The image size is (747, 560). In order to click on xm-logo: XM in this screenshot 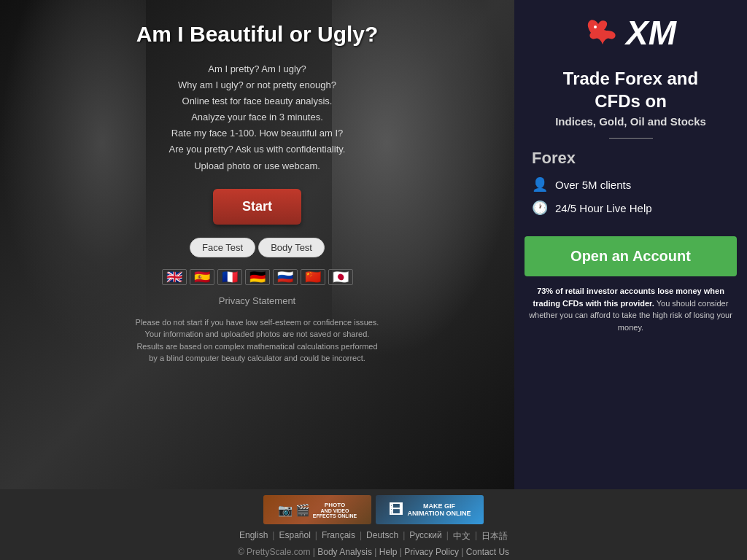, I will do `click(630, 33)`.